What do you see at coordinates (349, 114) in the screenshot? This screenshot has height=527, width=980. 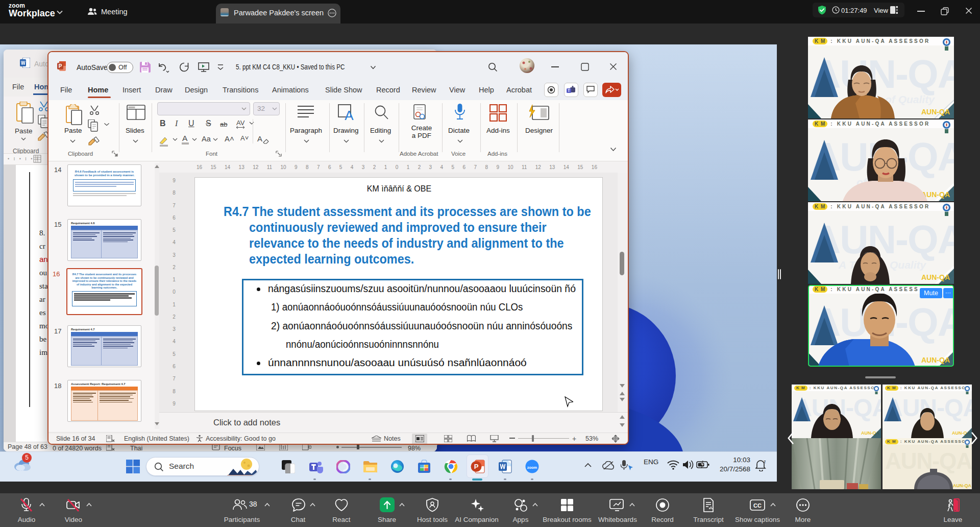 I see `svg-text: A` at bounding box center [349, 114].